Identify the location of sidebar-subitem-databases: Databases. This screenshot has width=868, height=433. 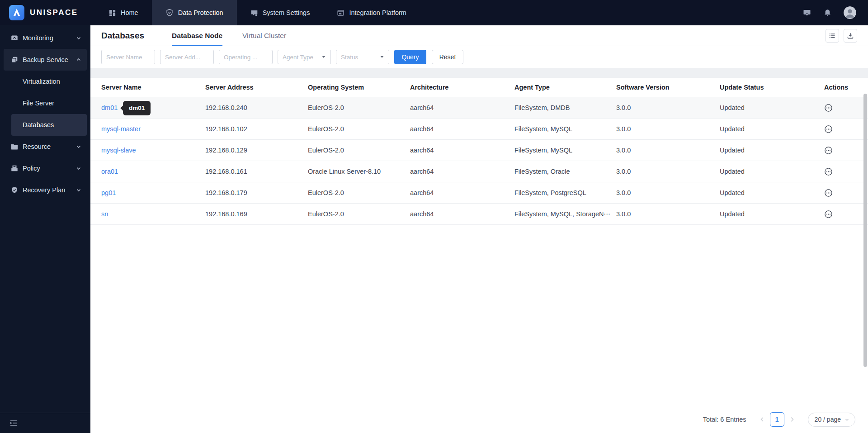
(49, 125).